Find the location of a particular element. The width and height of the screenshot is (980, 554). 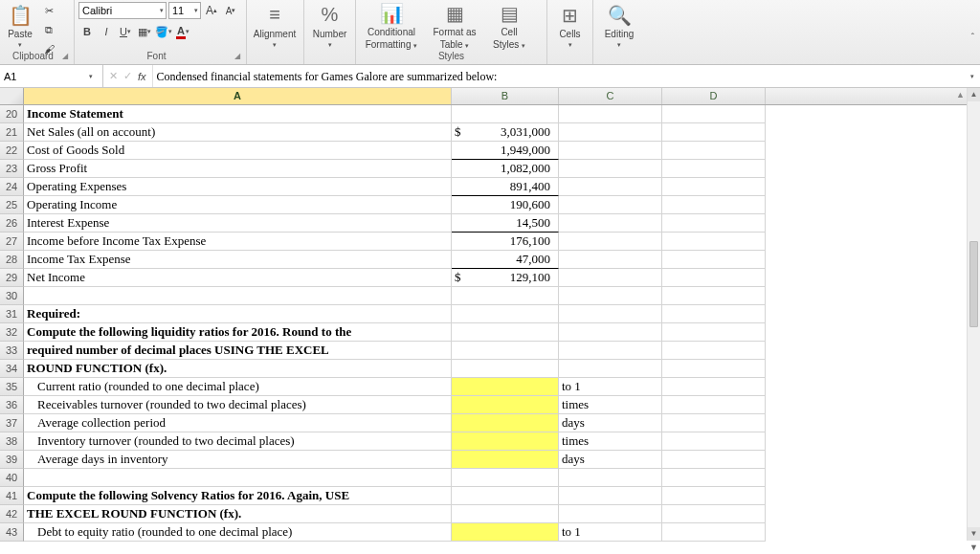

alignment-button: ≡Alignment▾ is located at coordinates (275, 26).